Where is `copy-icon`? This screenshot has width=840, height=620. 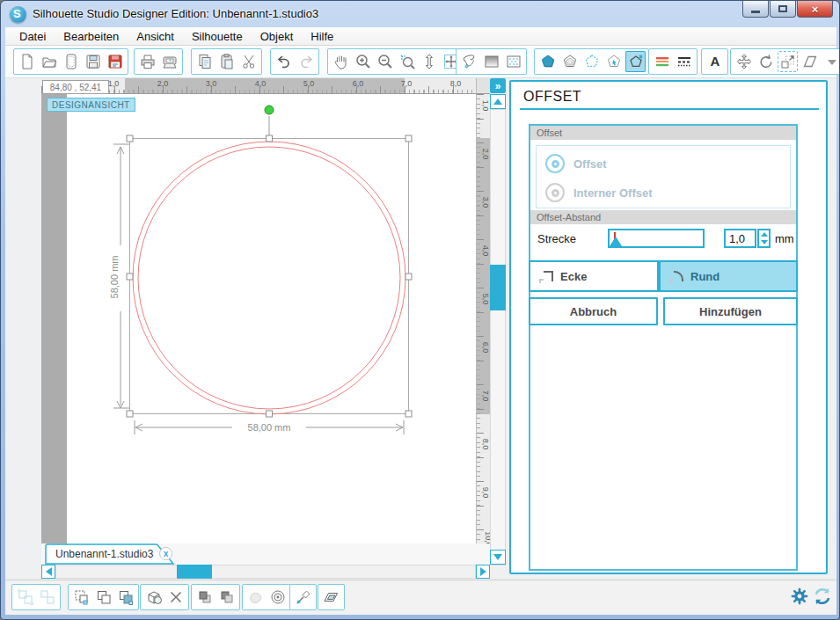
copy-icon is located at coordinates (204, 62).